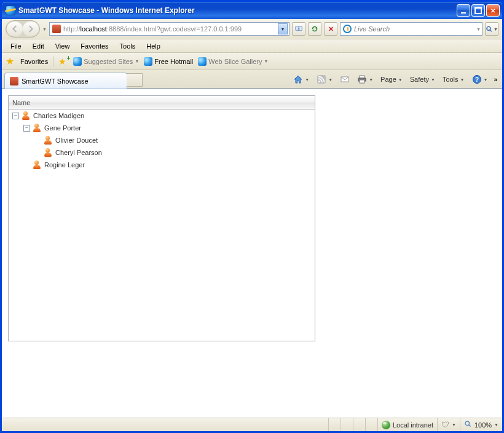  What do you see at coordinates (14, 81) in the screenshot?
I see `tab-favicon-icon` at bounding box center [14, 81].